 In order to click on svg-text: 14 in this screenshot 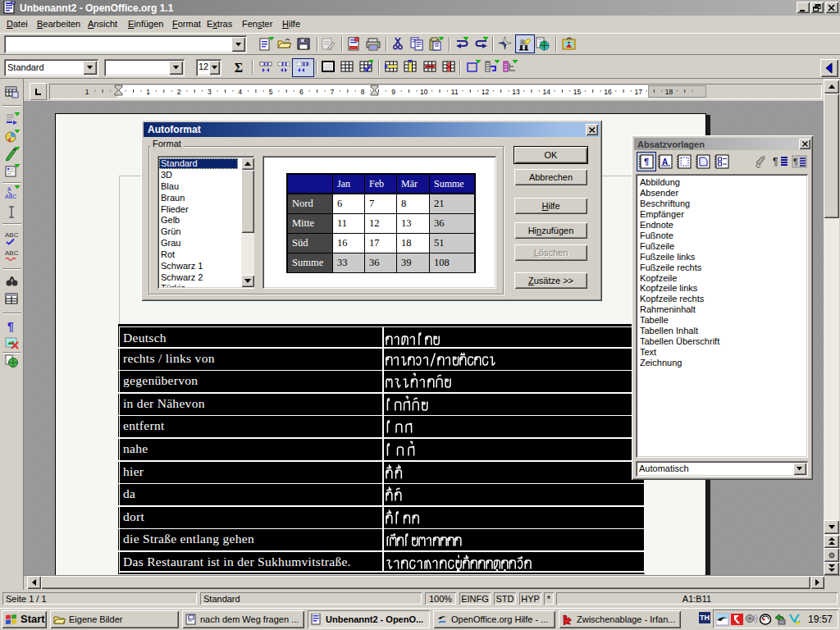, I will do `click(546, 92)`.